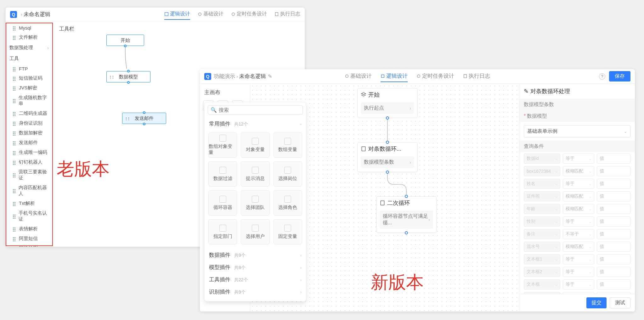 This screenshot has height=320, width=644. I want to click on plugin-card: 固定变量, so click(288, 232).